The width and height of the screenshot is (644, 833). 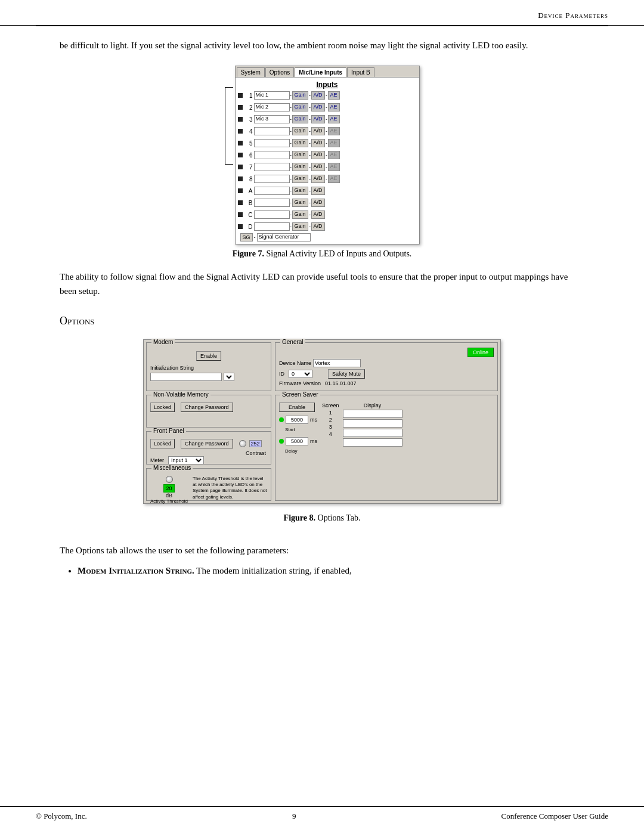 I want to click on name-box-C, so click(x=272, y=215).